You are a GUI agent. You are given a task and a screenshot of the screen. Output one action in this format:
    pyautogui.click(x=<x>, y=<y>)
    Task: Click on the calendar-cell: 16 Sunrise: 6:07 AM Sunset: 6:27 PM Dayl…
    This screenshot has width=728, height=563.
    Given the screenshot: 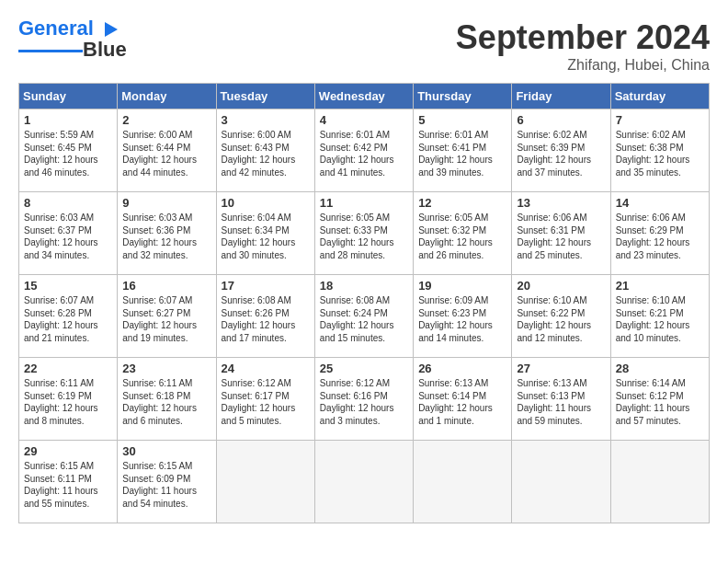 What is the action you would take?
    pyautogui.click(x=167, y=316)
    